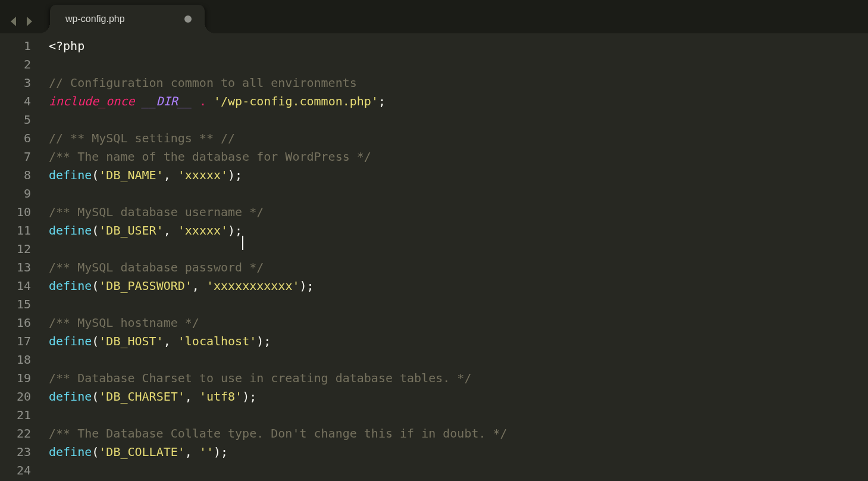 Image resolution: width=868 pixels, height=481 pixels. I want to click on token-str: 'localhost', so click(217, 341).